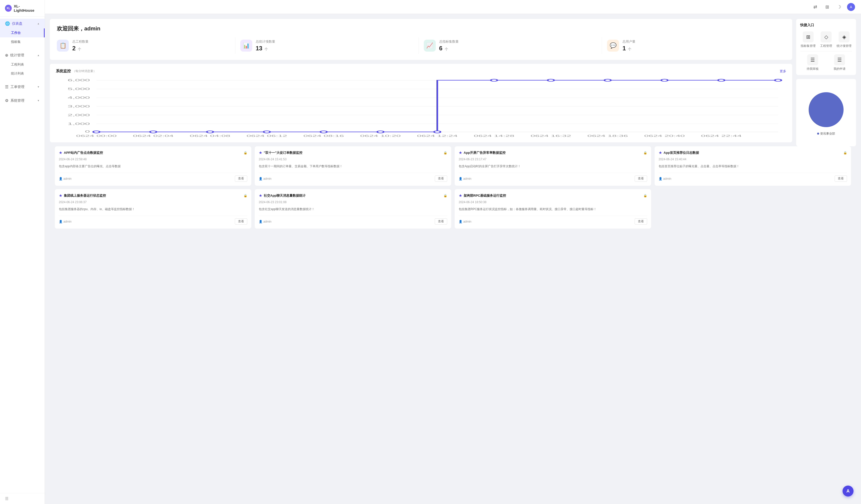 The height and width of the screenshot is (504, 861). What do you see at coordinates (812, 60) in the screenshot?
I see `pending-review-icon: ☰` at bounding box center [812, 60].